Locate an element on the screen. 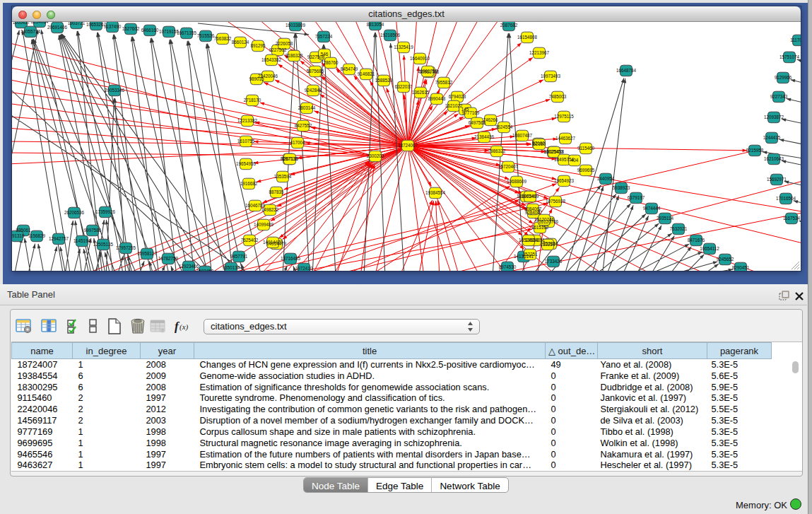  svg-text: 7955812 is located at coordinates (444, 82).